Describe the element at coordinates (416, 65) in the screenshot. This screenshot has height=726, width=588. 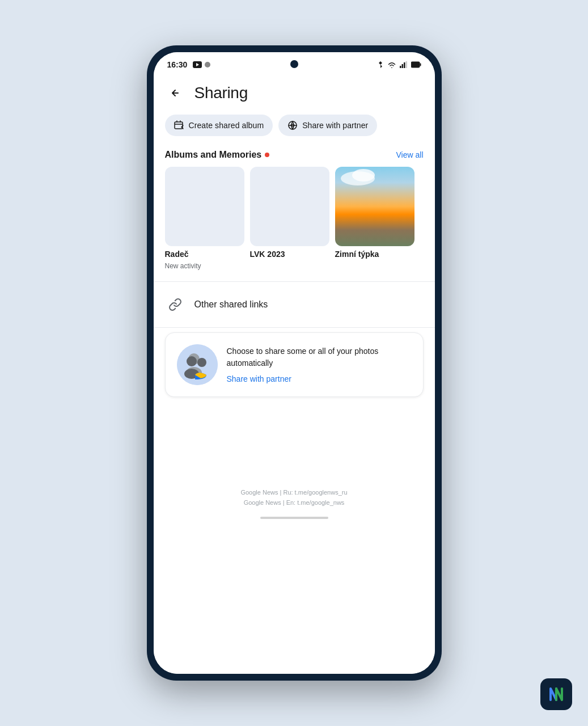
I see `battery-icon` at that location.